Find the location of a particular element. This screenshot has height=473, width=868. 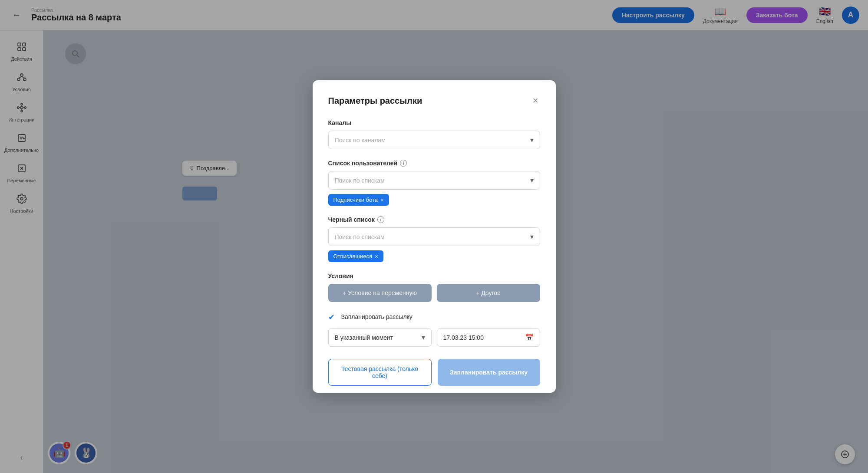

user-list-section: Список пользователей i Поиск по спискам … is located at coordinates (434, 183).